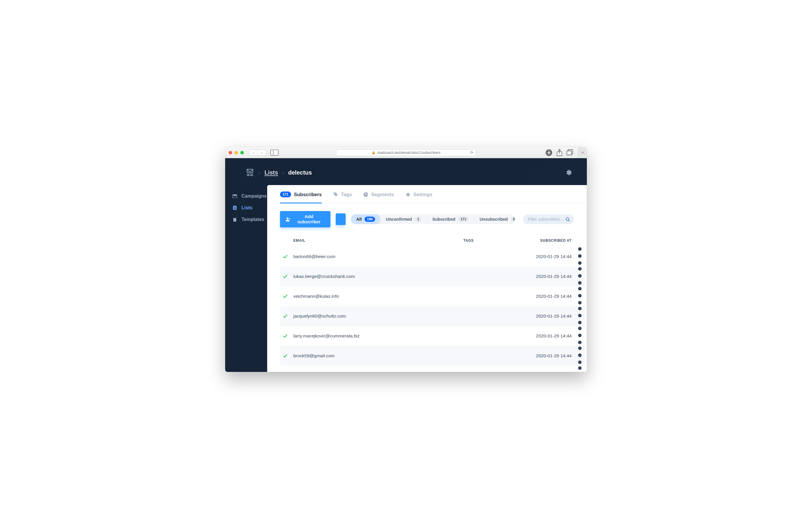  What do you see at coordinates (376, 241) in the screenshot?
I see `col-email: EMAIL` at bounding box center [376, 241].